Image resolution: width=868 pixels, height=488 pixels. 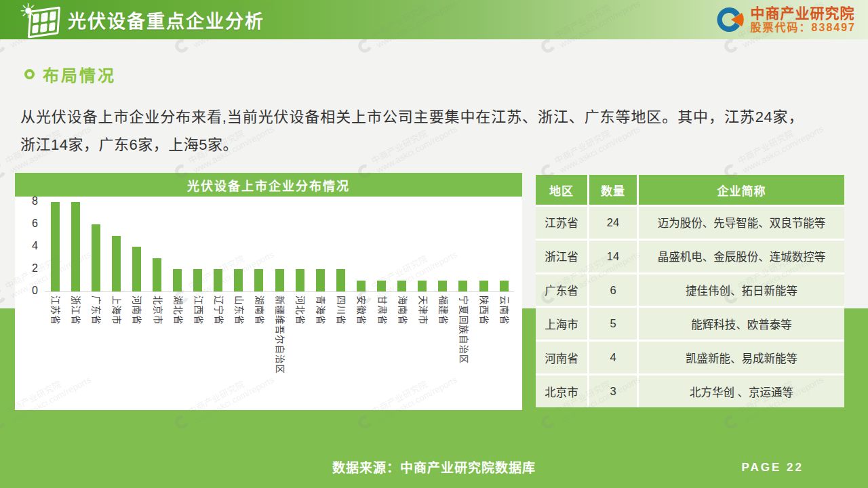 I want to click on x-axis-label: 上海市, so click(x=116, y=335).